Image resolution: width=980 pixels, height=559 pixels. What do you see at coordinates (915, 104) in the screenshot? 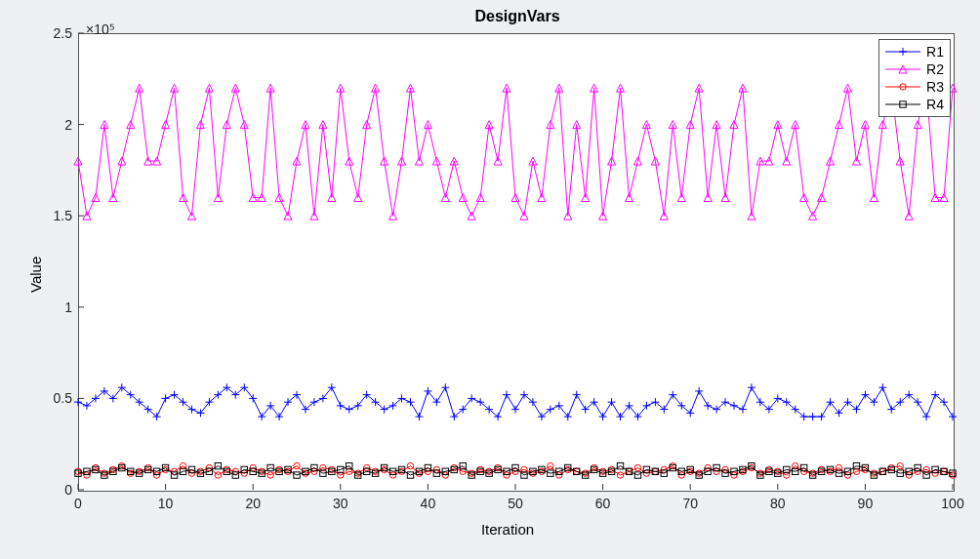
I see `legend-item-r4: R4` at bounding box center [915, 104].